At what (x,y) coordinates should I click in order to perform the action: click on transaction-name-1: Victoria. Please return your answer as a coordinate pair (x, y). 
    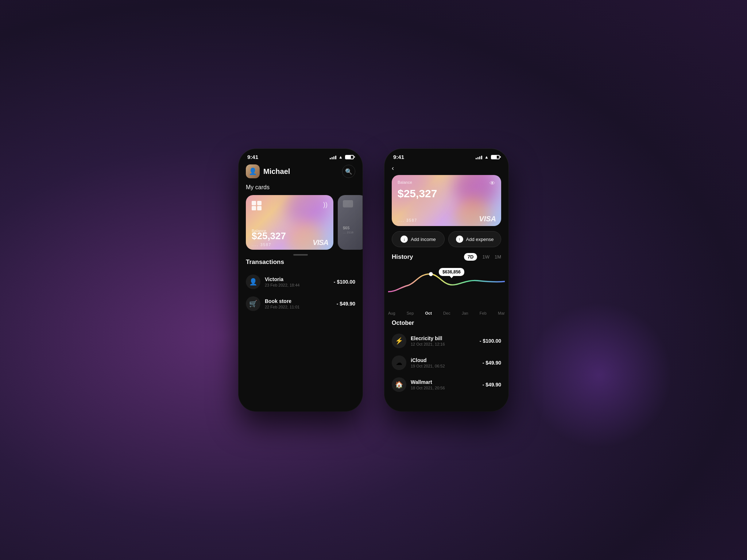
    Looking at the image, I should click on (299, 279).